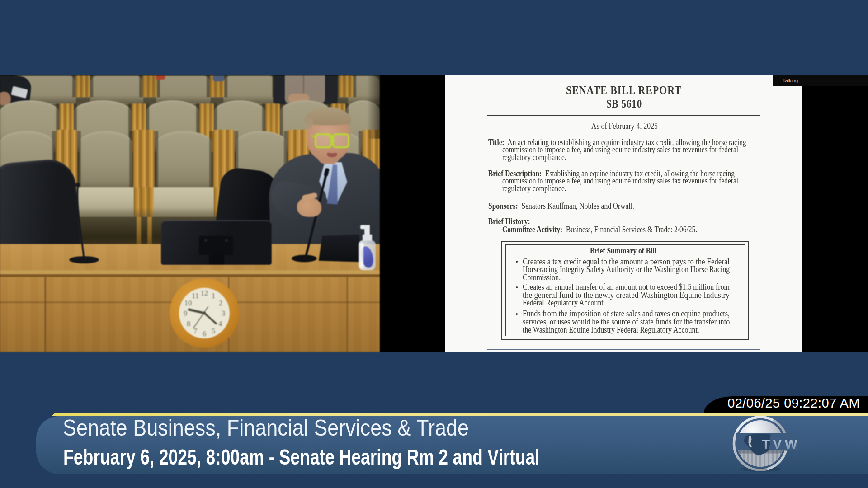 This screenshot has height=488, width=868. What do you see at coordinates (223, 314) in the screenshot?
I see `svg-text: 3` at bounding box center [223, 314].